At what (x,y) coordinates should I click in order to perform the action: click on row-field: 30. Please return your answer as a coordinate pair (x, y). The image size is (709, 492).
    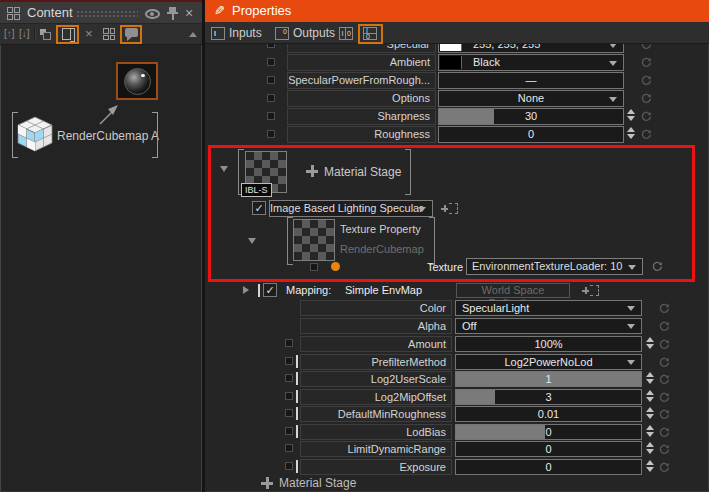
    Looking at the image, I should click on (531, 116).